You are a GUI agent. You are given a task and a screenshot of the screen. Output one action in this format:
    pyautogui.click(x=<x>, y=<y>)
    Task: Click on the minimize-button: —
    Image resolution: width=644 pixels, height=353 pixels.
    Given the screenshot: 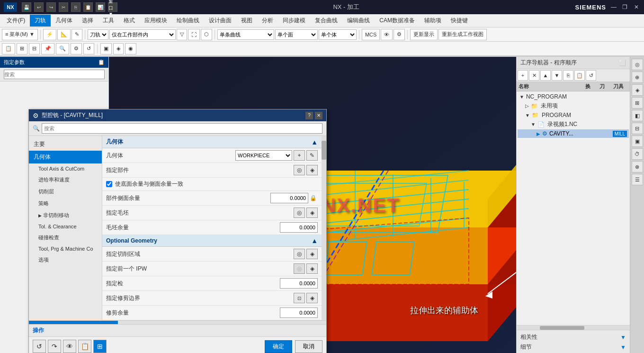 What is the action you would take?
    pyautogui.click(x=614, y=7)
    